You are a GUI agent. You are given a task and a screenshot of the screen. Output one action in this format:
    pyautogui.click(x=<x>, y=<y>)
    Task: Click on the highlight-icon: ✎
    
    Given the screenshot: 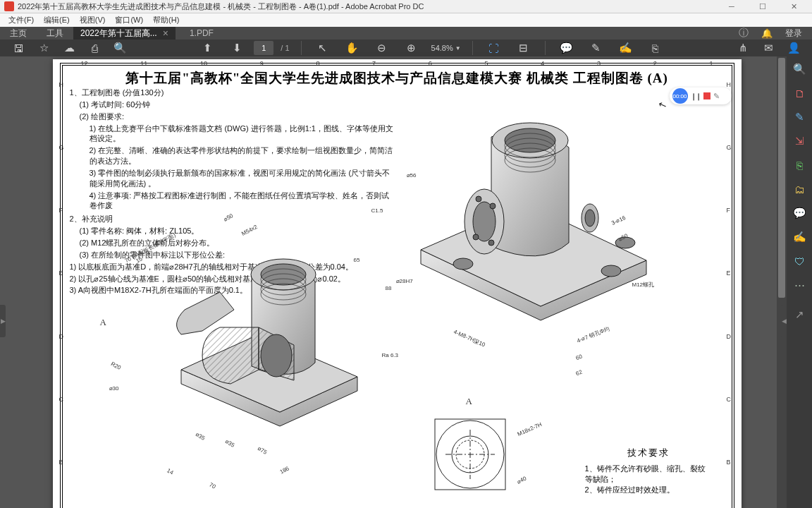 What is the action you would take?
    pyautogui.click(x=596, y=48)
    